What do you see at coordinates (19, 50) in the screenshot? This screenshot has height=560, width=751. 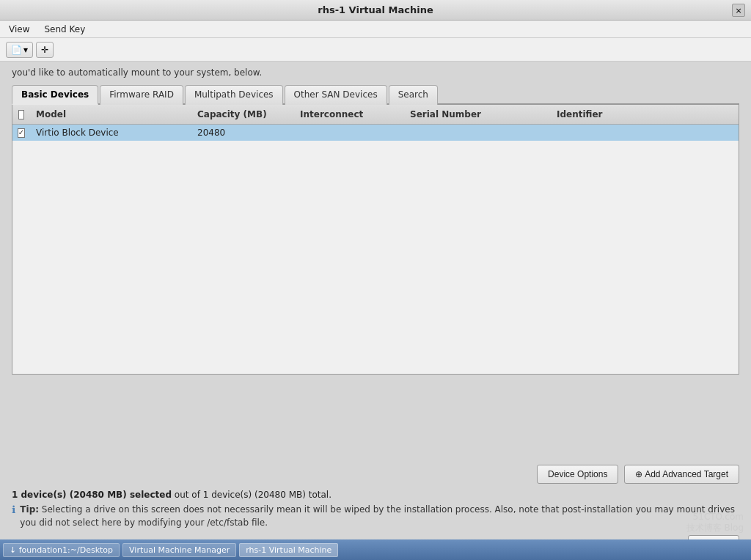 I see `toolbar-btn-1: 📄 ▾` at bounding box center [19, 50].